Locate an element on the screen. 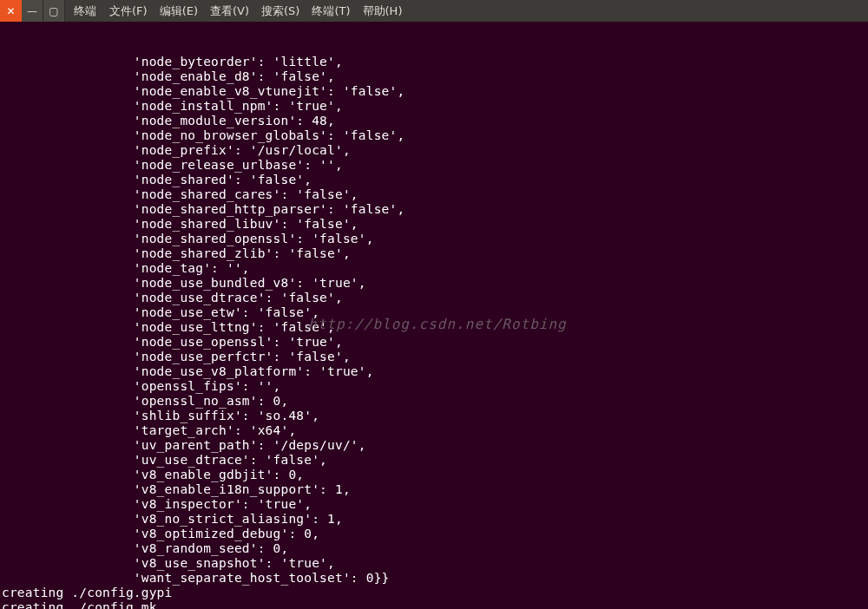 This screenshot has width=868, height=609. output-line: creating ./config.gypi is located at coordinates (434, 593).